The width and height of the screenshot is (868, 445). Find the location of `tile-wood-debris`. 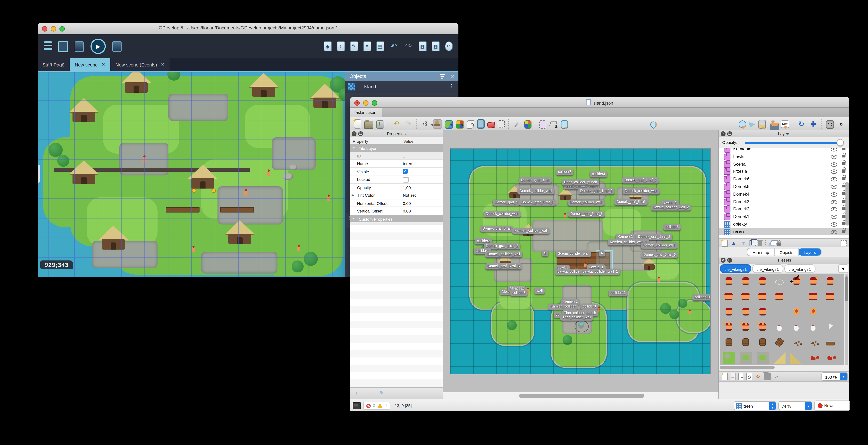

tile-wood-debris is located at coordinates (813, 343).